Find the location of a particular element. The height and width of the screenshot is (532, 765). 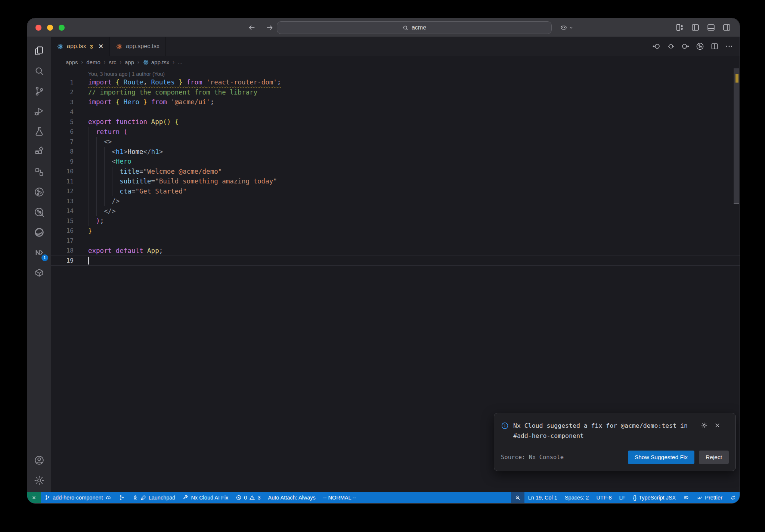

activity-item-accounts is located at coordinates (39, 460).